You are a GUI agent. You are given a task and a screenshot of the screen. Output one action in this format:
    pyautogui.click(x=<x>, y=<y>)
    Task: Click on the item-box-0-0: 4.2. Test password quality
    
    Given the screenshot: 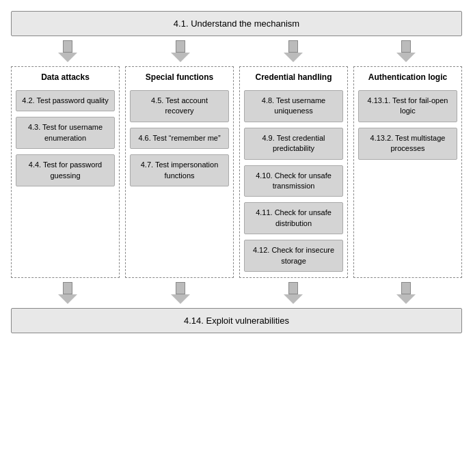 What is the action you would take?
    pyautogui.click(x=66, y=101)
    